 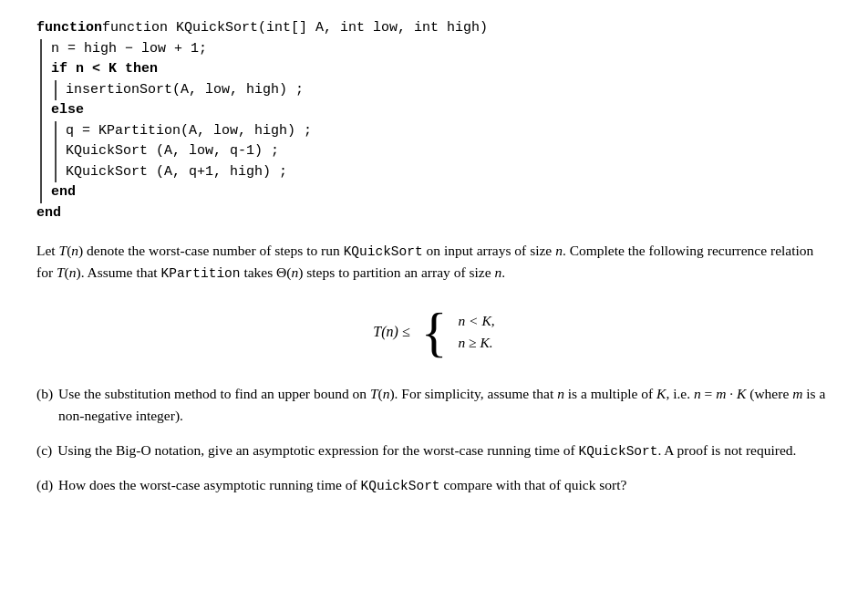 What do you see at coordinates (172, 151) in the screenshot?
I see `kquicksort-1: KQuickSort (A, low, q-1) ;` at bounding box center [172, 151].